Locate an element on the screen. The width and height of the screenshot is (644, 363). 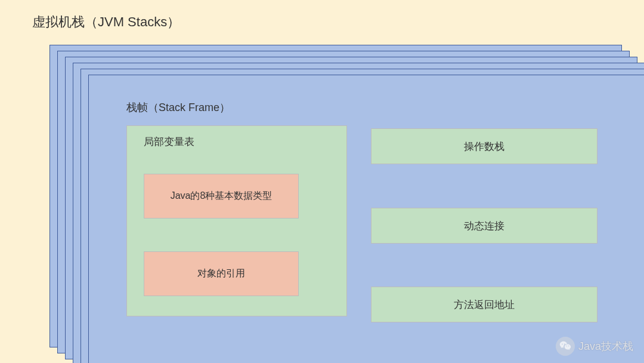
diagram-title: 虚拟机栈（JVM Stacks） is located at coordinates (106, 22).